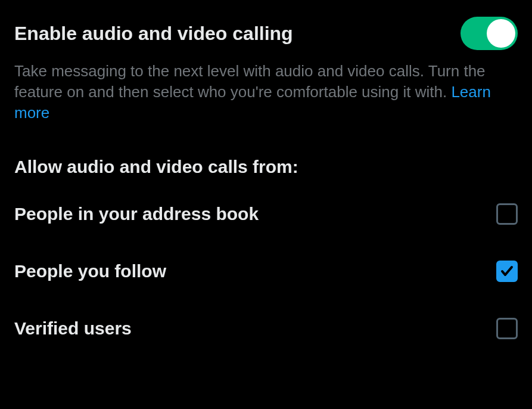  Describe the element at coordinates (266, 271) in the screenshot. I see `option-people-follow-row: People you follow` at that location.